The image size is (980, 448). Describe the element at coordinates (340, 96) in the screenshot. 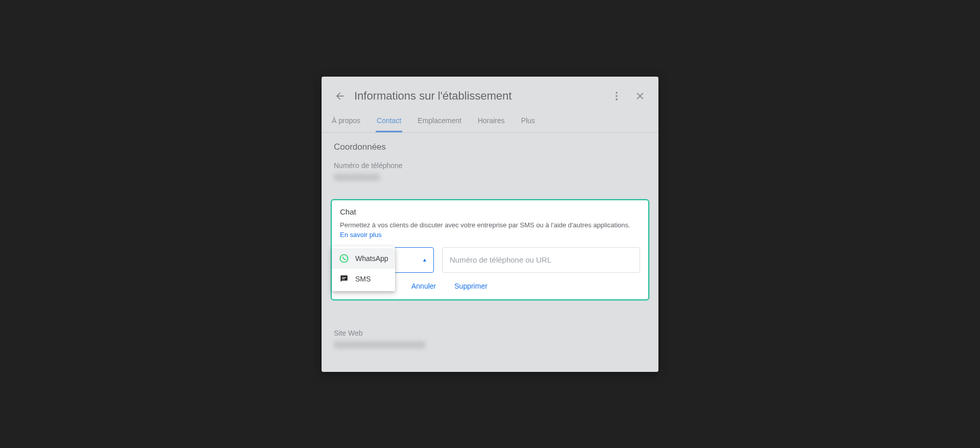

I see `arrow-back-icon` at that location.